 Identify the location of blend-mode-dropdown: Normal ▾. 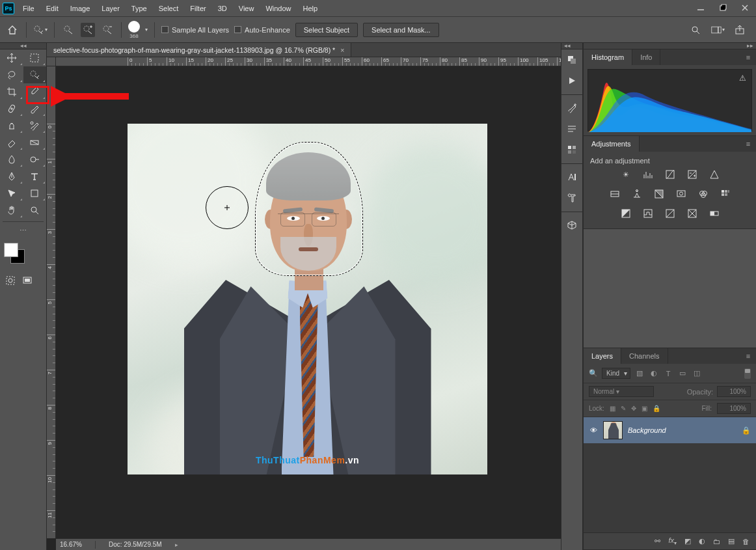
(621, 392).